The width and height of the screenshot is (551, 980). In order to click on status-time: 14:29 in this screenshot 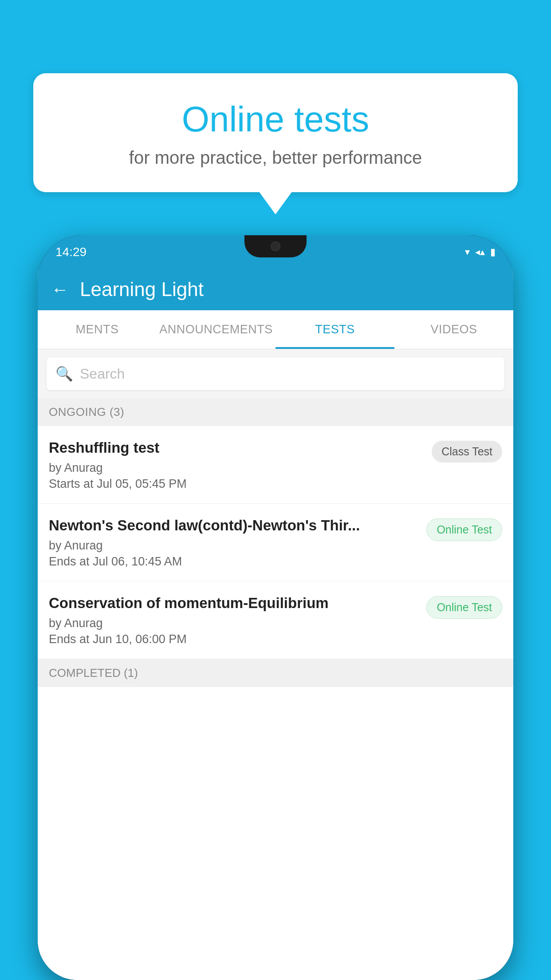, I will do `click(71, 252)`.